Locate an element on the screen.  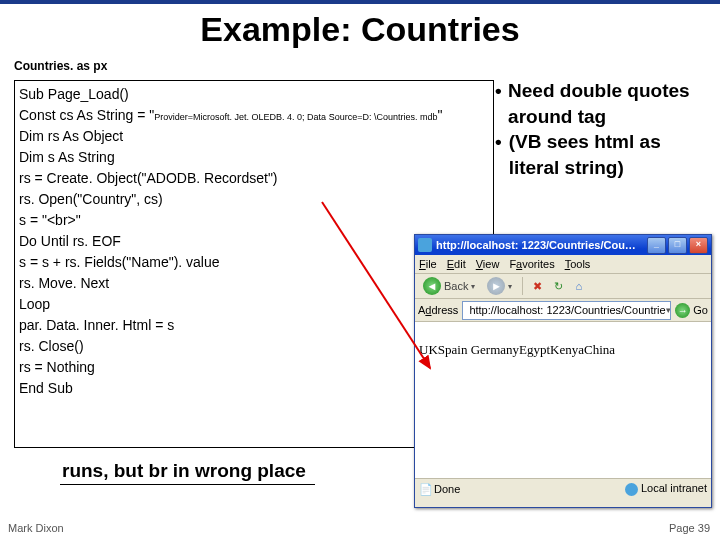
menu-view: View is located at coordinates (488, 264).